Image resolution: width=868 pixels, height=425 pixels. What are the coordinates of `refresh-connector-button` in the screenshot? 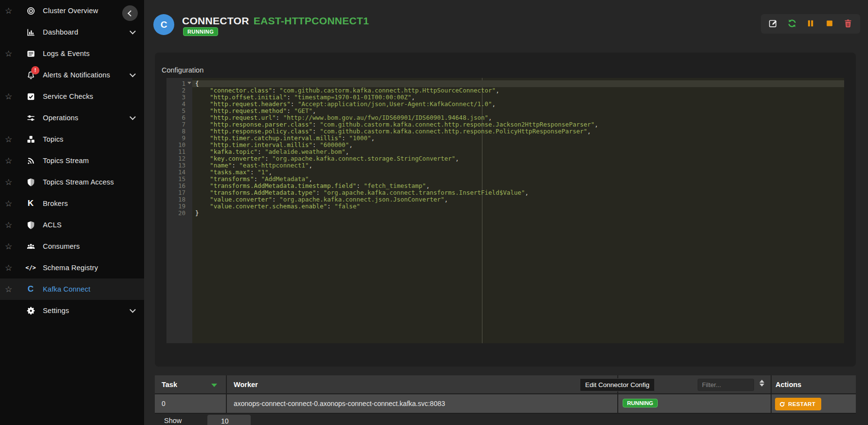 It's located at (792, 24).